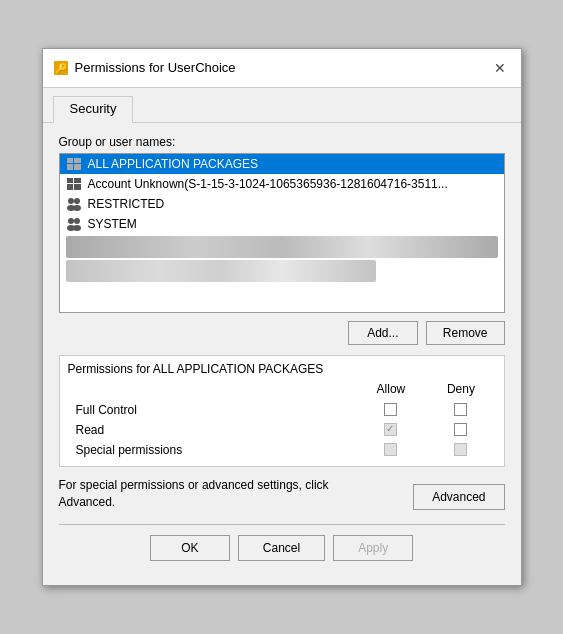 This screenshot has height=634, width=563. What do you see at coordinates (212, 450) in the screenshot?
I see `perm-name: Special permissions` at bounding box center [212, 450].